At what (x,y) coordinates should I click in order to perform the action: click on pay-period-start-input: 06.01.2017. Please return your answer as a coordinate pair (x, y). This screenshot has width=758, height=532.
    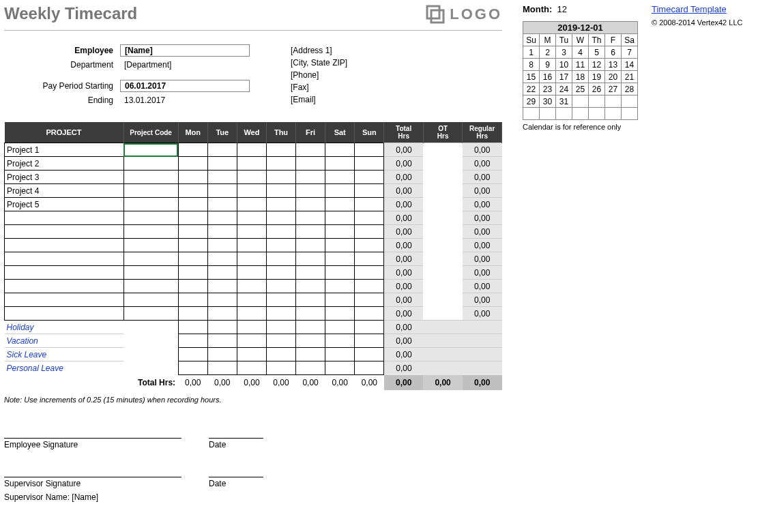
    Looking at the image, I should click on (185, 86).